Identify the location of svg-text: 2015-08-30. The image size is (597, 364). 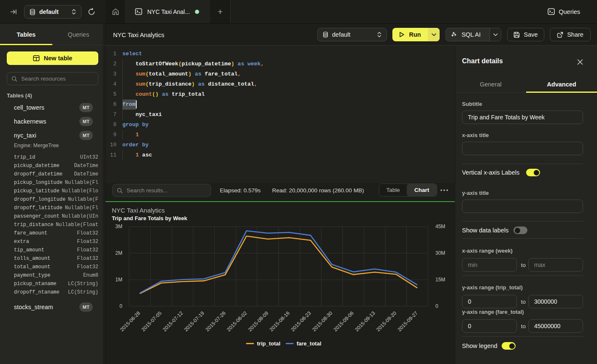
(322, 321).